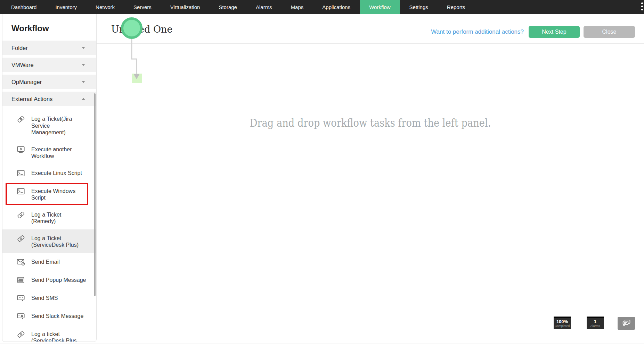 This screenshot has height=345, width=644. What do you see at coordinates (138, 69) in the screenshot?
I see `workflow-start-node-graphic` at bounding box center [138, 69].